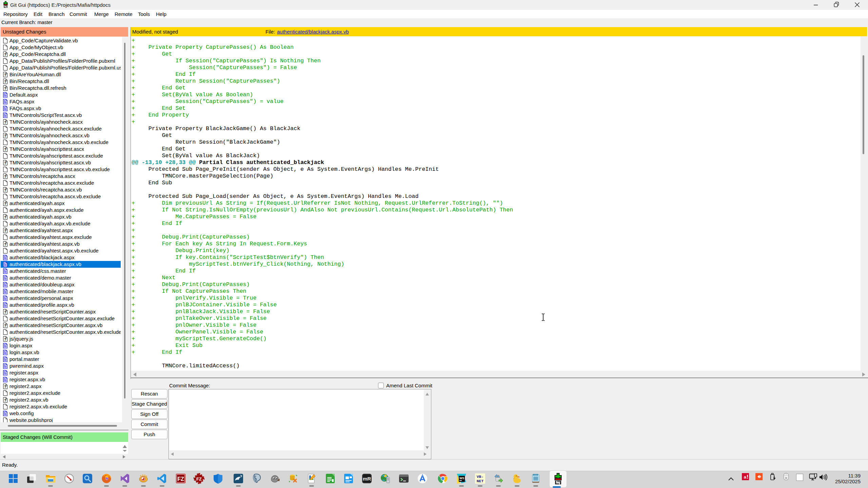  I want to click on svg-text: VB-, so click(480, 477).